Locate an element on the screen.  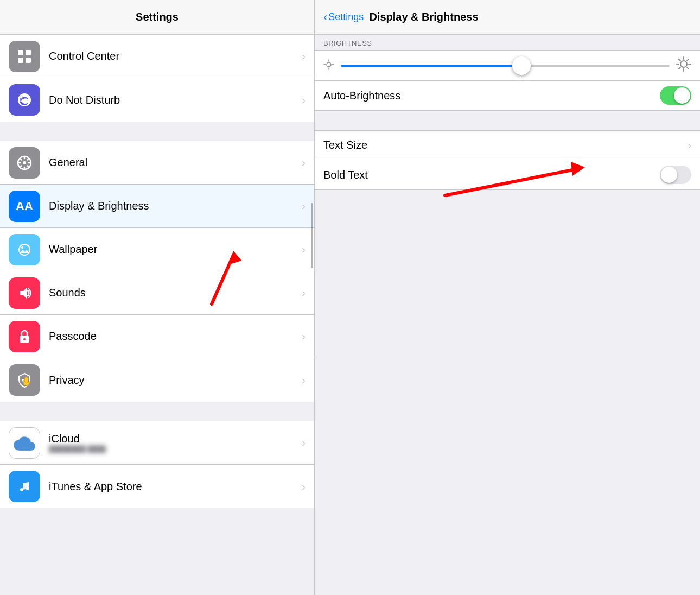
right-panel-header: ‹ Settings Display & Brightness is located at coordinates (507, 17).